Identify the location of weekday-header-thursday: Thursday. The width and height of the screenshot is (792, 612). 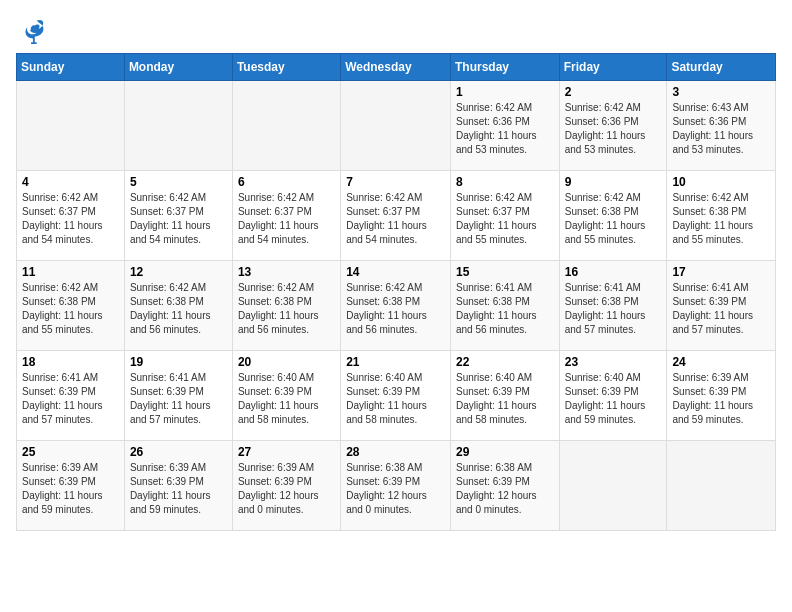
(504, 66).